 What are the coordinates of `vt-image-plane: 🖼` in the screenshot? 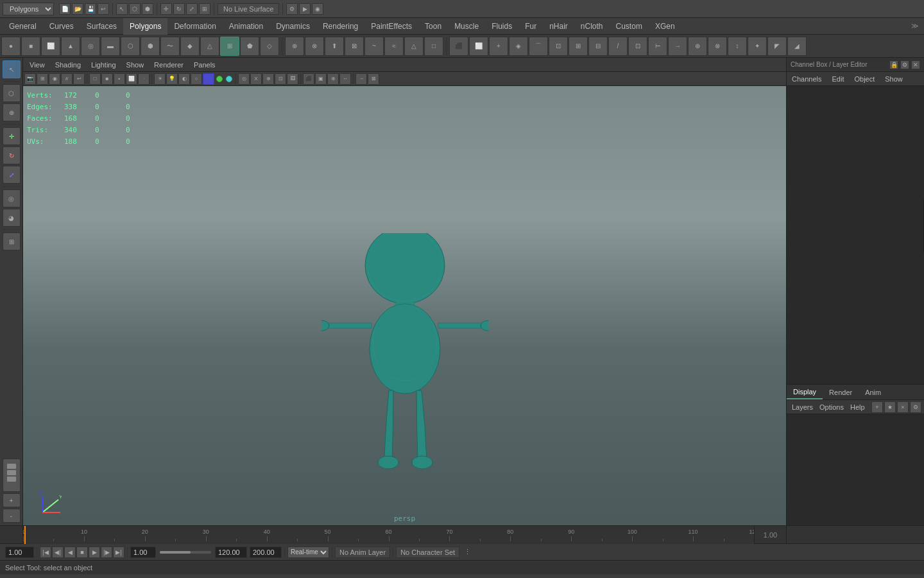 It's located at (293, 79).